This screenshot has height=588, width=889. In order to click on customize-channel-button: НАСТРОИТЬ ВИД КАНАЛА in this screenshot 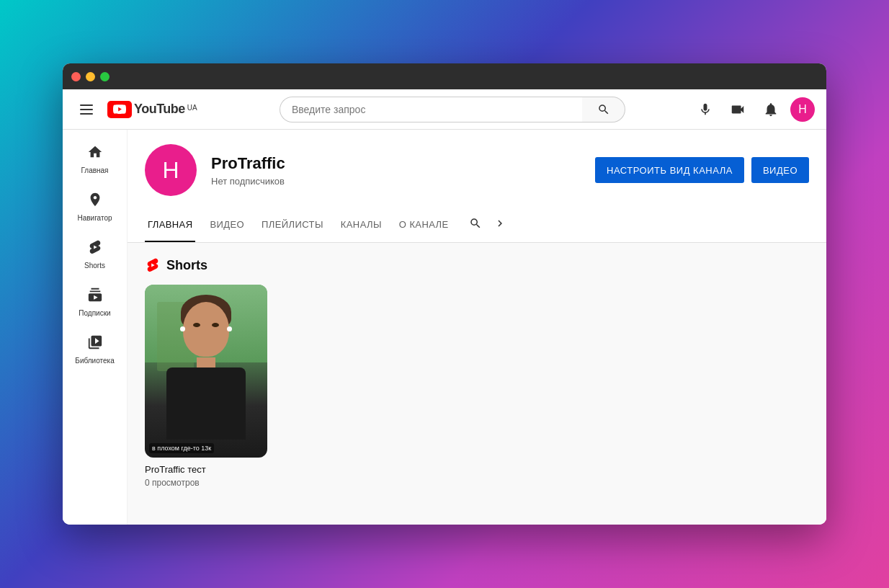, I will do `click(670, 170)`.